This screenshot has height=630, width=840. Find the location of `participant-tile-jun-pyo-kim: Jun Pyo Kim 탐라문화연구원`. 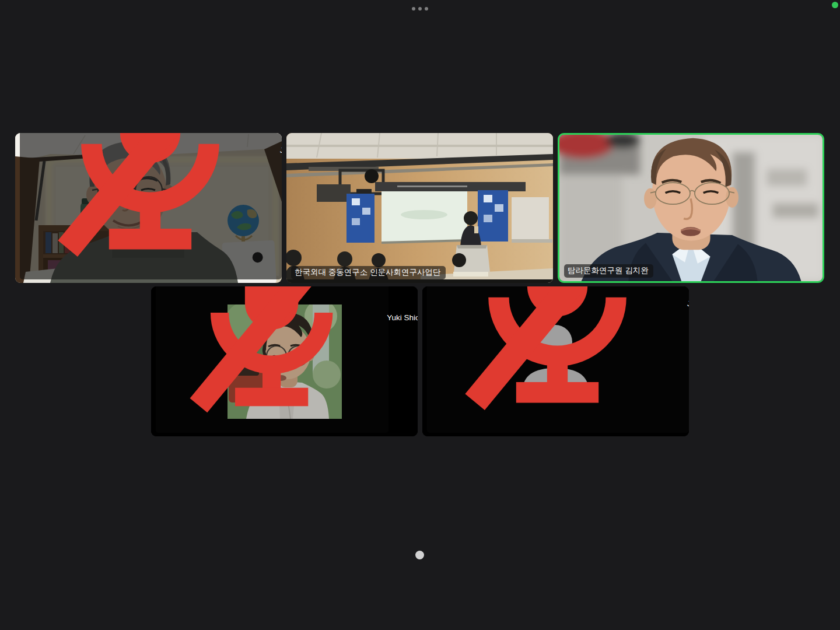

participant-tile-jun-pyo-kim: Jun Pyo Kim 탐라문화연구원 is located at coordinates (148, 208).